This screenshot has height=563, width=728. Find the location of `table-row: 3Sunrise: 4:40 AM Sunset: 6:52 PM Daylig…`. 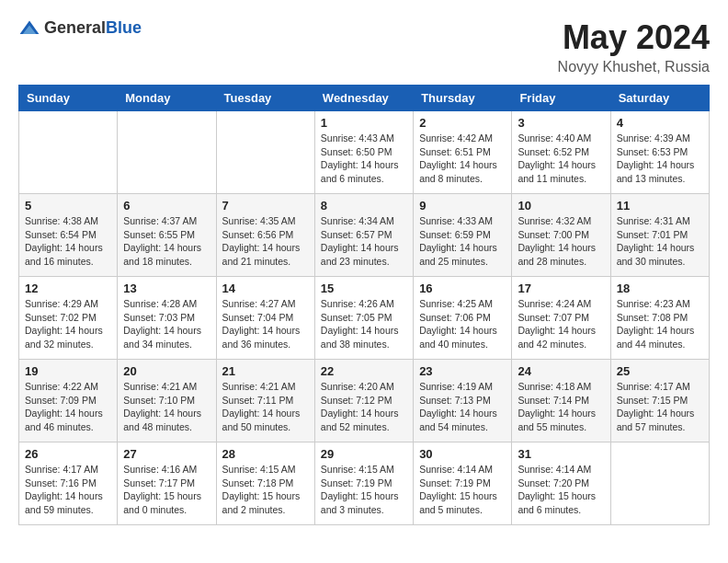

table-row: 3Sunrise: 4:40 AM Sunset: 6:52 PM Daylig… is located at coordinates (561, 153).